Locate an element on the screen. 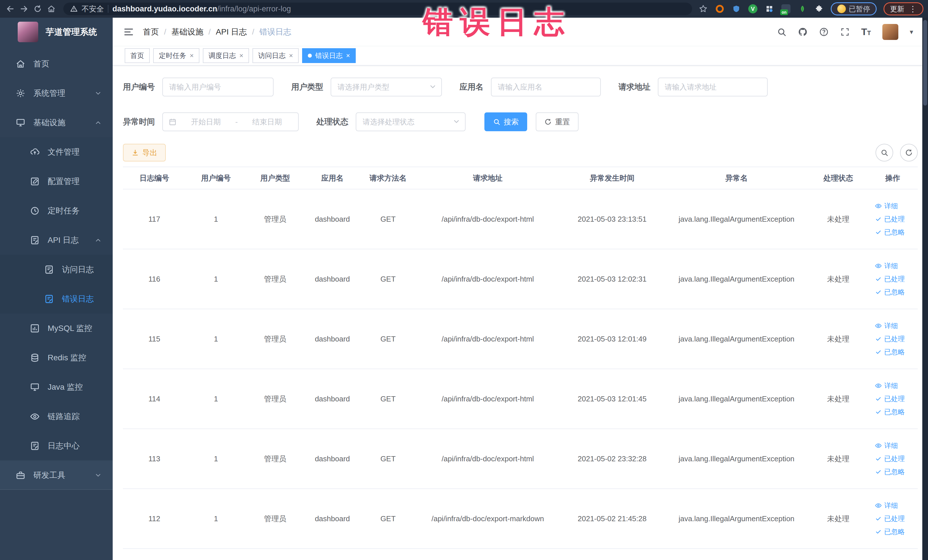 The height and width of the screenshot is (560, 928). sidebar-item-access-log: 访问日志 is located at coordinates (56, 269).